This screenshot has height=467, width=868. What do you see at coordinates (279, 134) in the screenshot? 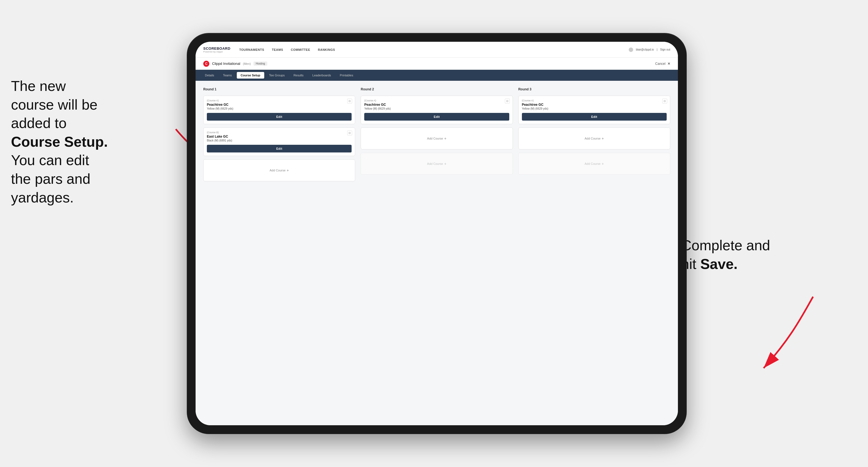
I see `round-1-column: Round 1 ⊡ (Course A) Peachtree GC Yellow…` at bounding box center [279, 134].